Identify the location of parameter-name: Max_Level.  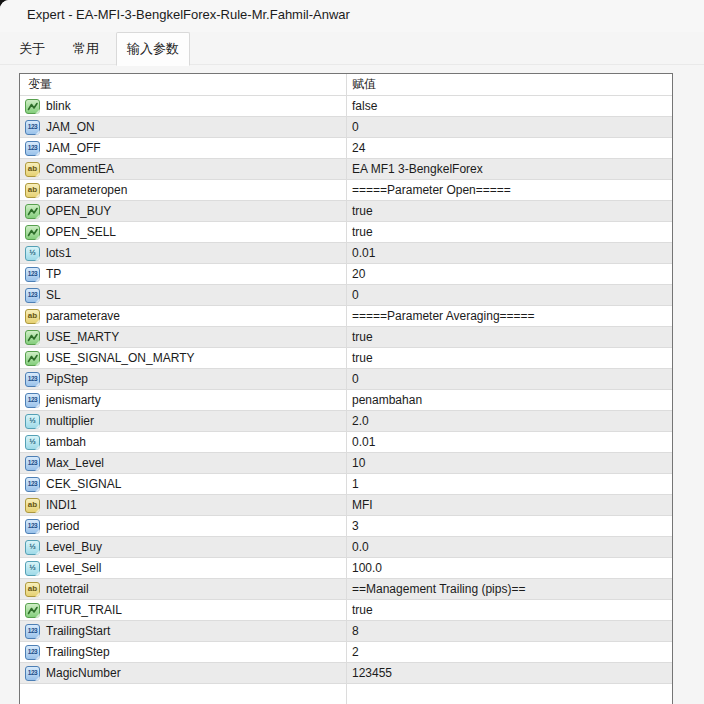
(75, 463).